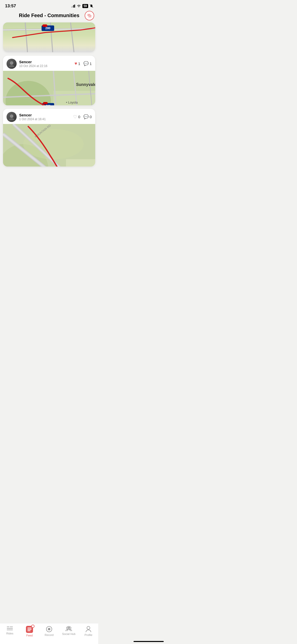 This screenshot has height=644, width=297. Describe the element at coordinates (77, 117) in the screenshot. I see `like-button-3: ♡ 0` at that location.